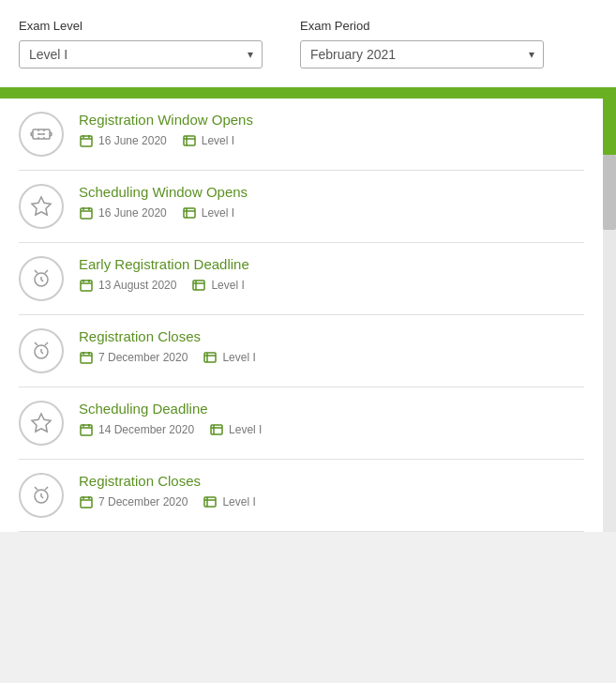 The height and width of the screenshot is (683, 616). Describe the element at coordinates (332, 129) in the screenshot. I see `event-details: Registration Window Opens 16 June 2020` at that location.